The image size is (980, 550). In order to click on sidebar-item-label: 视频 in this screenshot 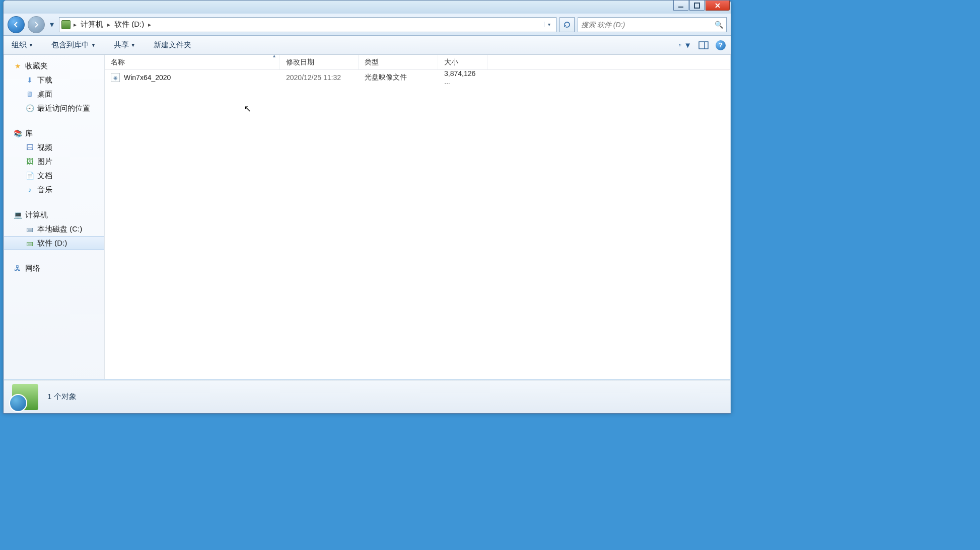, I will do `click(45, 148)`.